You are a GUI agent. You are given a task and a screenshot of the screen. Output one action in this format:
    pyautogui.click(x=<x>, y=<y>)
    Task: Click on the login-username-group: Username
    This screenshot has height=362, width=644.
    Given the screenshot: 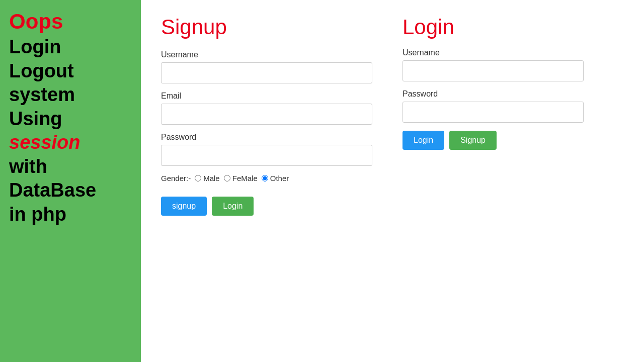 What is the action you would take?
    pyautogui.click(x=493, y=65)
    